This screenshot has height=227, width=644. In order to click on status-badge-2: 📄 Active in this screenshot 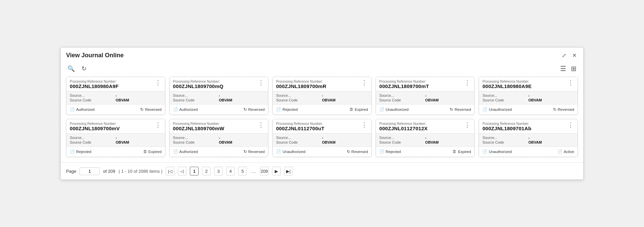, I will do `click(566, 152)`.